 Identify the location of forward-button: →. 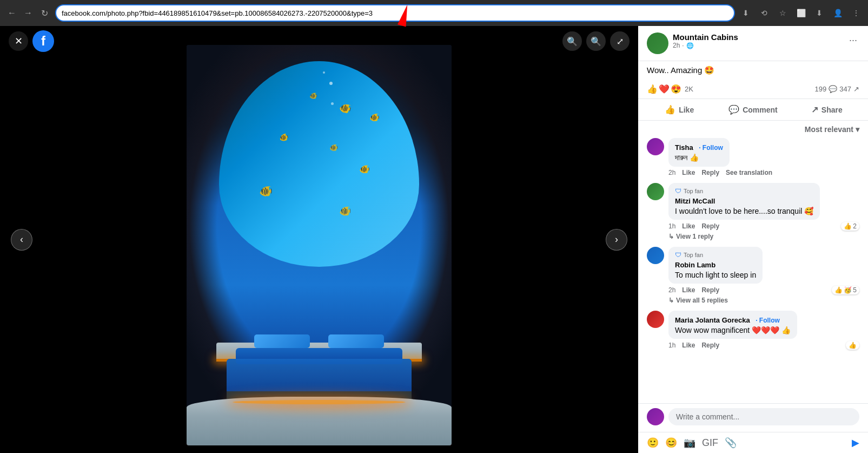
(28, 13).